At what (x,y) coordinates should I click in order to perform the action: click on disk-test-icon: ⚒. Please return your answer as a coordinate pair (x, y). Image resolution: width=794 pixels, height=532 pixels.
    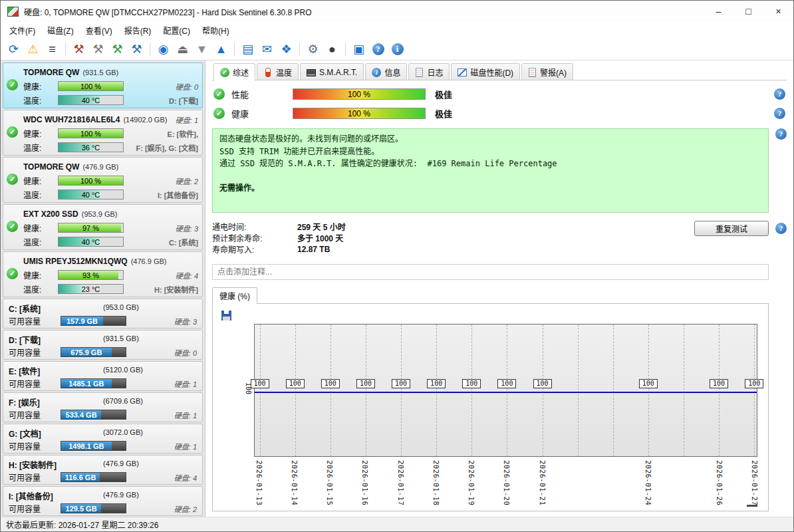
    Looking at the image, I should click on (117, 49).